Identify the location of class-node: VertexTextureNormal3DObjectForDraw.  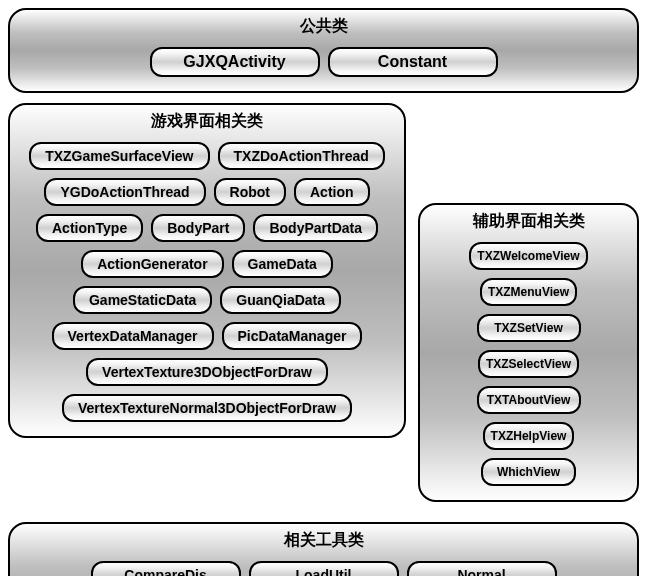
(207, 408).